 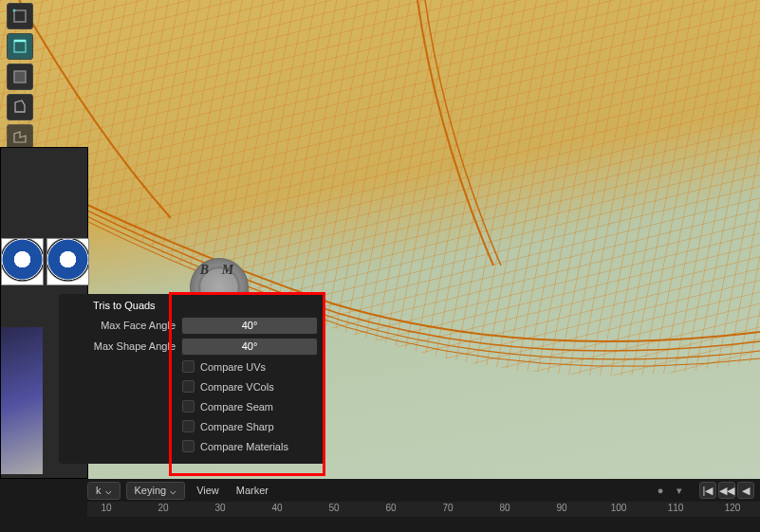 What do you see at coordinates (188, 387) in the screenshot?
I see `compare-vcols-checkbox` at bounding box center [188, 387].